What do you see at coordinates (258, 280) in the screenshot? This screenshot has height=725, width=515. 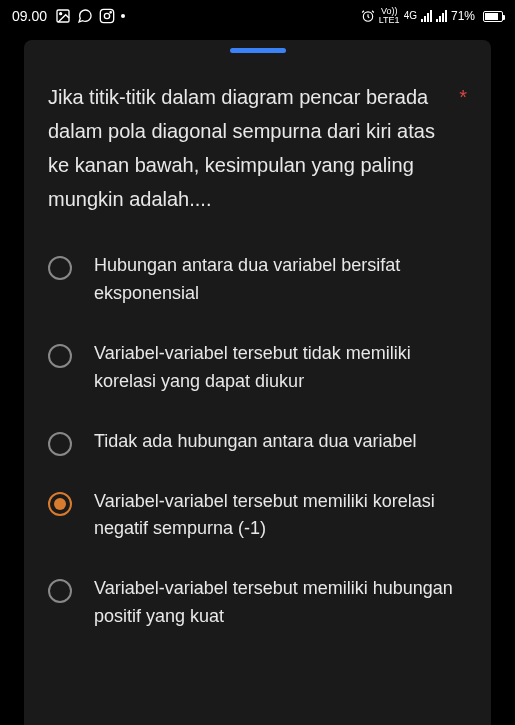 I see `option-0: Hubungan antara dua variabel bersifat ek…` at bounding box center [258, 280].